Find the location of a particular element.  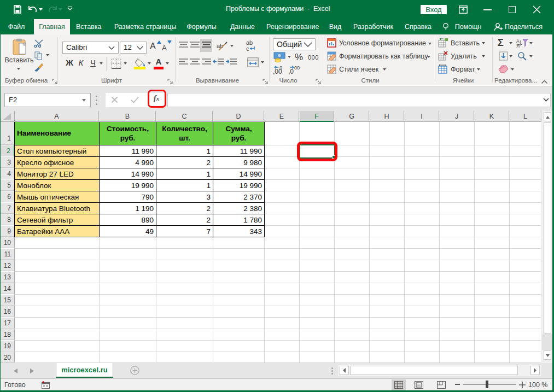

svg-text: c is located at coordinates (248, 49).